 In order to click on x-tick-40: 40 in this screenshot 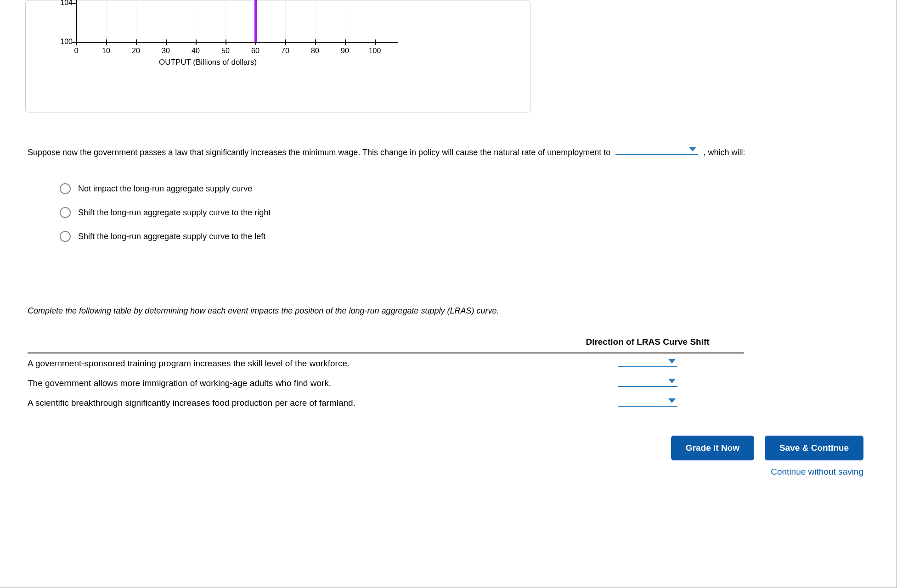, I will do `click(196, 51)`.